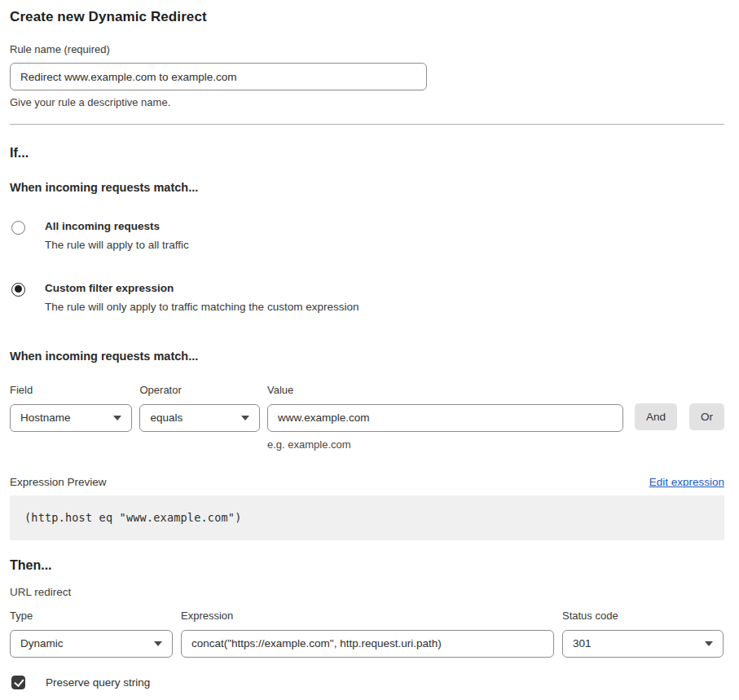  Describe the element at coordinates (367, 482) in the screenshot. I see `expression-preview-header: Expression Preview Edit expression` at that location.